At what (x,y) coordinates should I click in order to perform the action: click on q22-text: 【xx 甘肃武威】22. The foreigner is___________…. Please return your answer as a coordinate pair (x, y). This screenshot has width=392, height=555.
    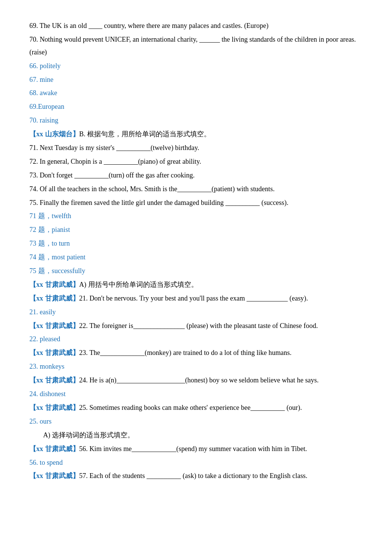
    Looking at the image, I should click on (196, 326).